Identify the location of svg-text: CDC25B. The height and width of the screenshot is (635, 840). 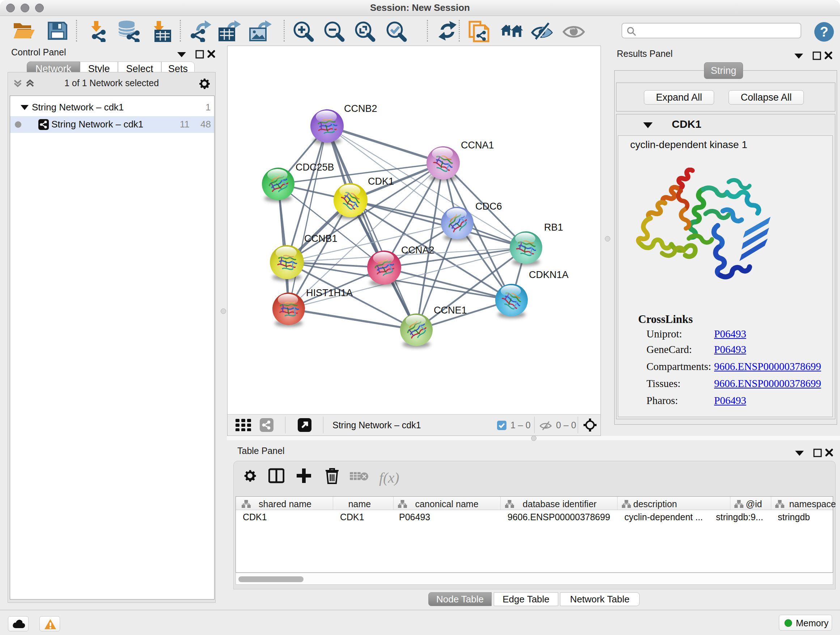
(315, 167).